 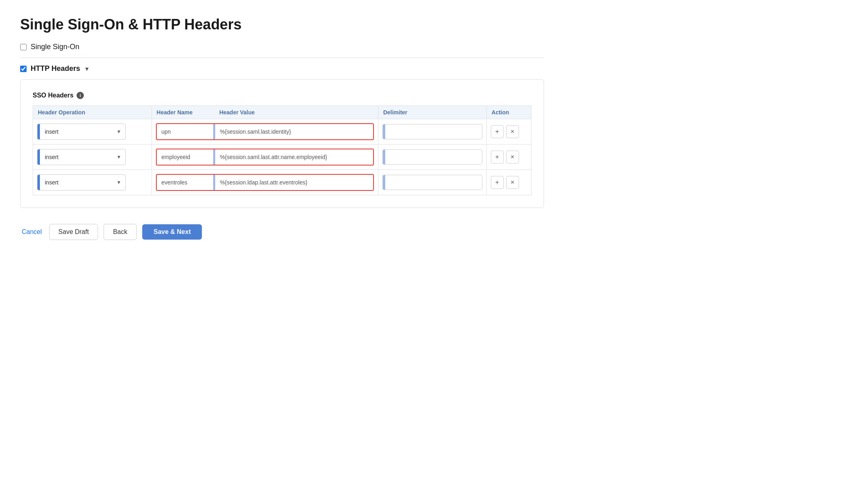 What do you see at coordinates (93, 132) in the screenshot?
I see `operation-cell-0: insertreplacedelete ▼` at bounding box center [93, 132].